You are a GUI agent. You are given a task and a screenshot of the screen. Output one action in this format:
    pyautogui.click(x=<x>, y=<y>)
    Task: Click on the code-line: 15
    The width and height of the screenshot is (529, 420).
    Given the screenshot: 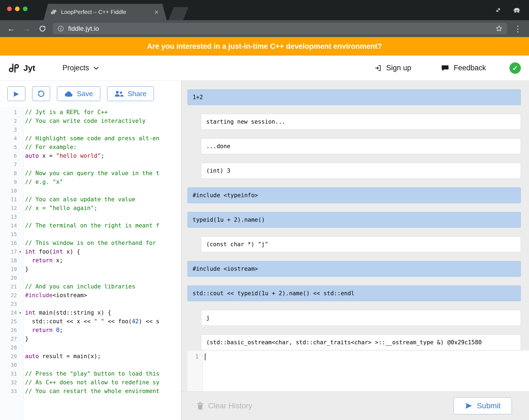 What is the action you would take?
    pyautogui.click(x=90, y=234)
    